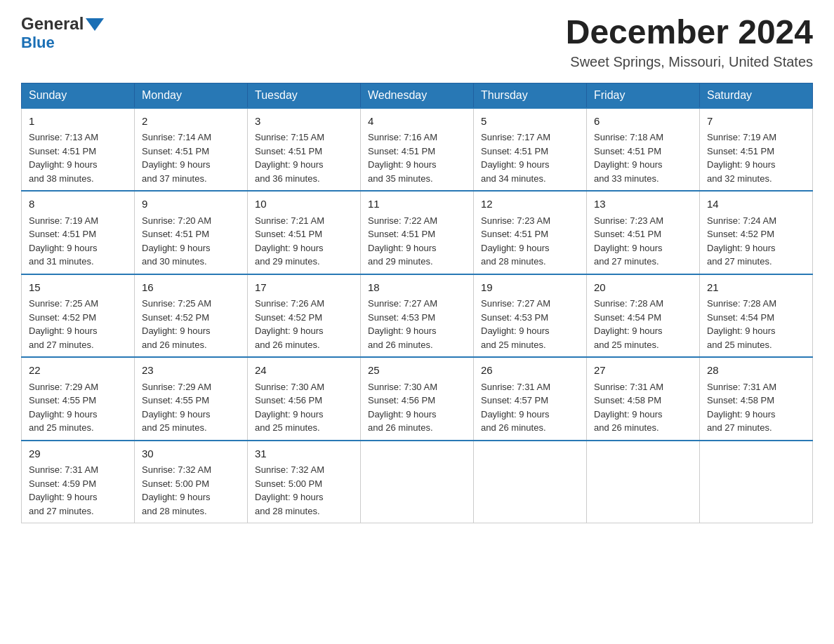 Image resolution: width=834 pixels, height=644 pixels. I want to click on column-header-tuesday: Tuesday, so click(305, 95).